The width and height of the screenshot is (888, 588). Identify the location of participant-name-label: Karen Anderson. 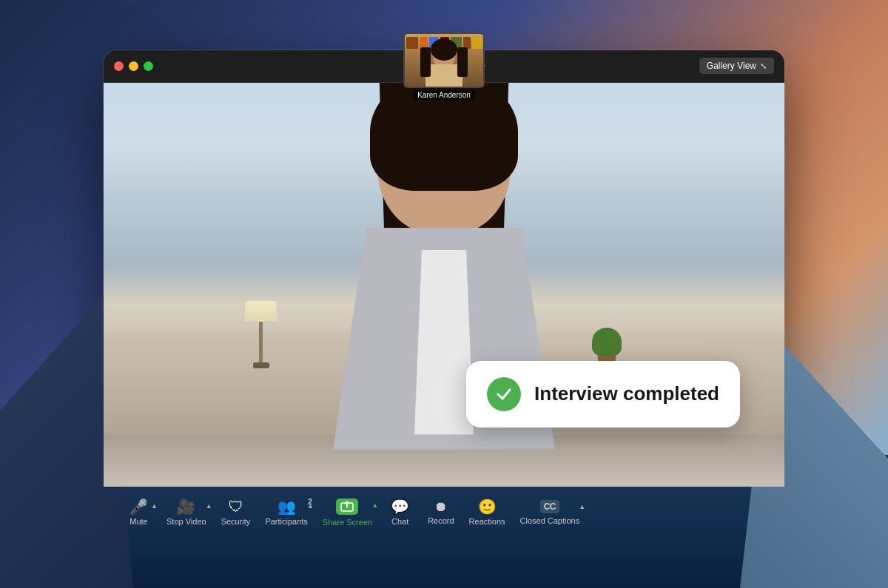
(444, 95).